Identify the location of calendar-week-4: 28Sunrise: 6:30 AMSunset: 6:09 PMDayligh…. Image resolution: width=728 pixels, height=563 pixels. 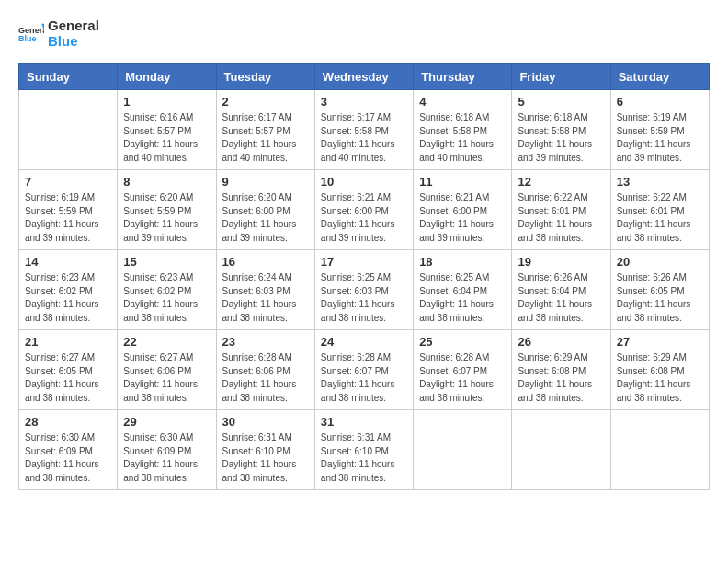
(364, 451).